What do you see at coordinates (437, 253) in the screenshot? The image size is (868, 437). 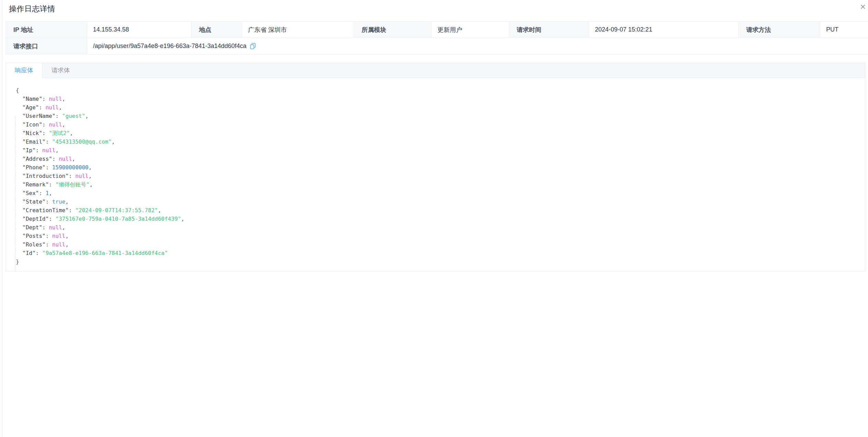 I see `json-line: "Id": "9a57a4e8-e196-663a-7841-3a14dd60f…` at bounding box center [437, 253].